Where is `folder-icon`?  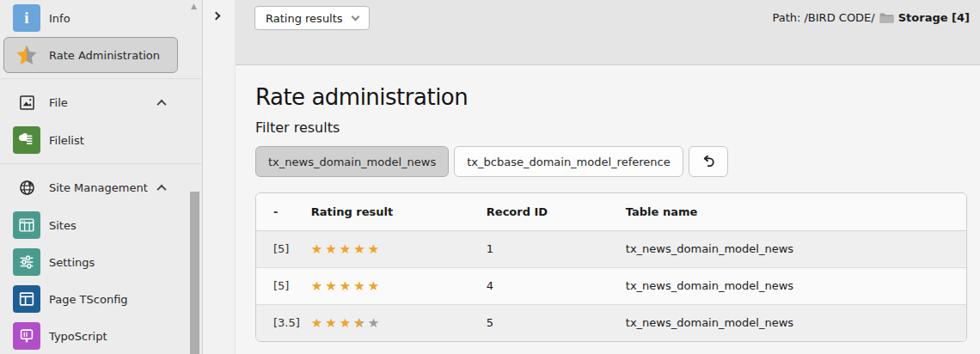 folder-icon is located at coordinates (887, 17).